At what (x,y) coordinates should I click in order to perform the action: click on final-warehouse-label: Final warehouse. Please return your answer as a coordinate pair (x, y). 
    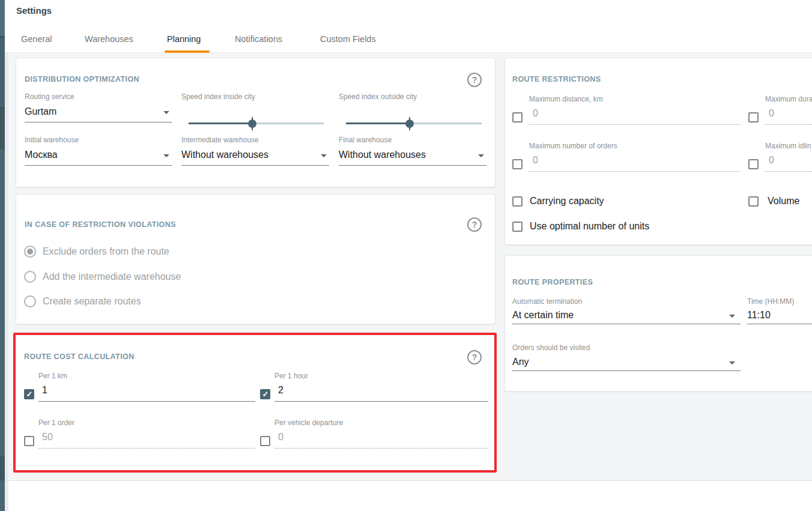
    Looking at the image, I should click on (365, 140).